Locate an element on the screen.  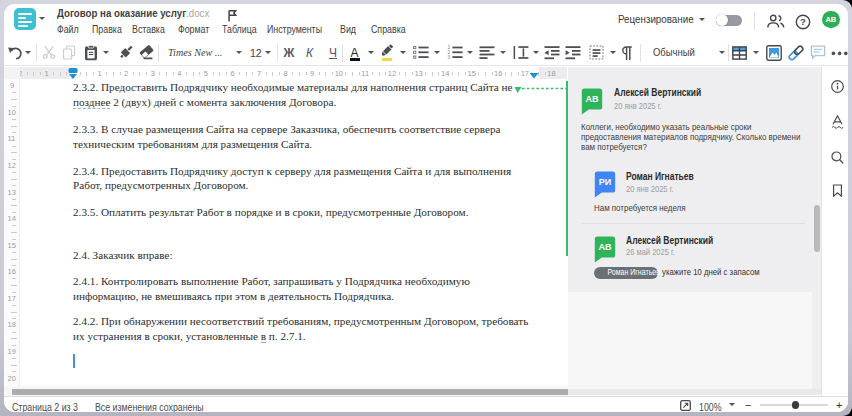
svg-text: 3 is located at coordinates (448, 58).